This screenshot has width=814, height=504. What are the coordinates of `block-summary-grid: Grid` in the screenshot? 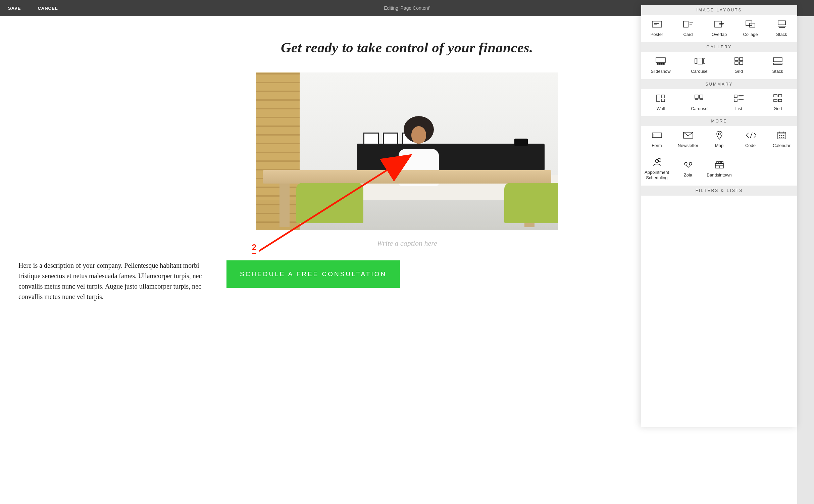 It's located at (778, 103).